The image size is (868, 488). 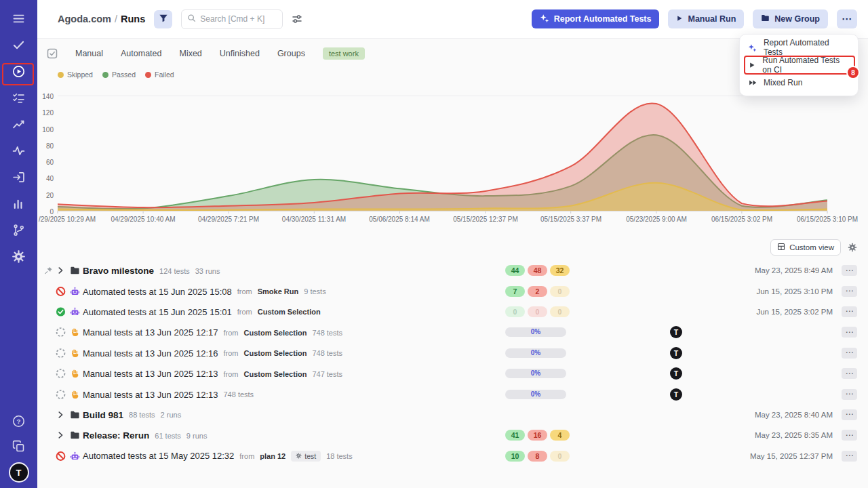 What do you see at coordinates (19, 472) in the screenshot?
I see `workspace-logo: T` at bounding box center [19, 472].